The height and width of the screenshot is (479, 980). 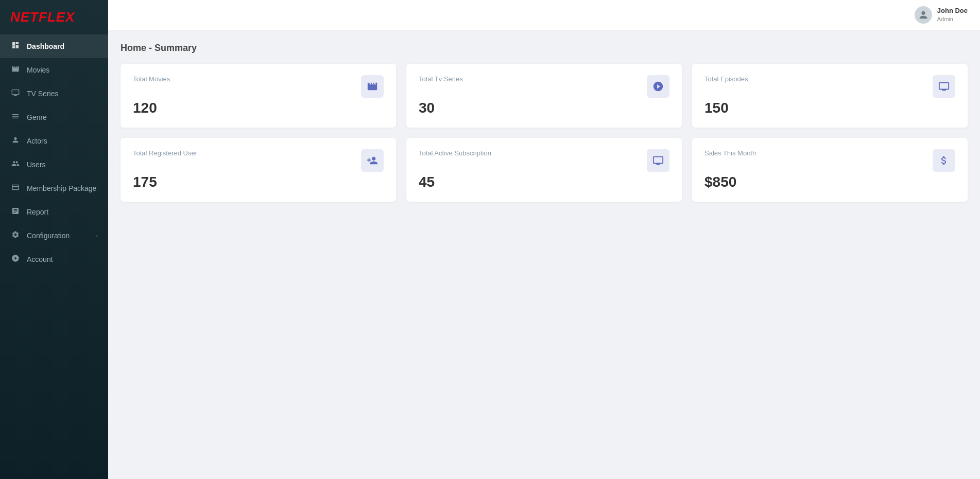 I want to click on avatar, so click(x=923, y=15).